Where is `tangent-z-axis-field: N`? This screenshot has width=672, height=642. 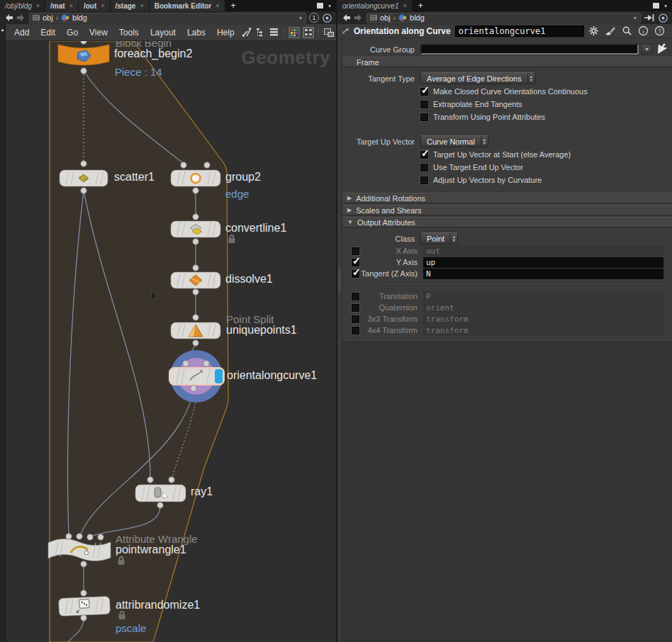
tangent-z-axis-field: N is located at coordinates (543, 274).